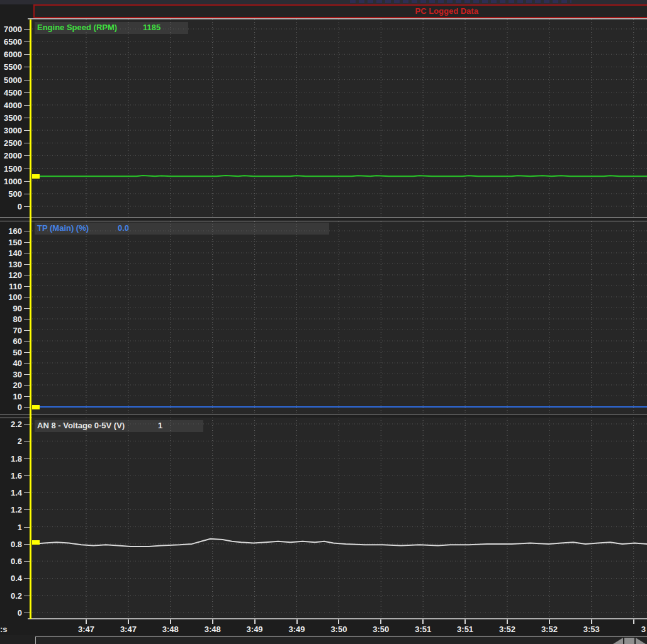  I want to click on y-tick-label: 0.6, so click(11, 561).